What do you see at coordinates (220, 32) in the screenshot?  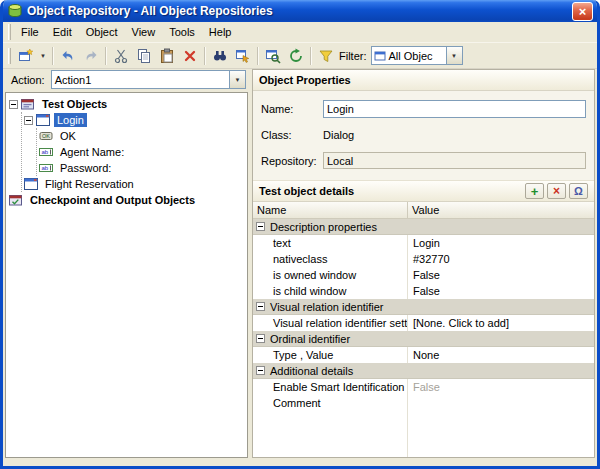 I see `menu-help: Help` at bounding box center [220, 32].